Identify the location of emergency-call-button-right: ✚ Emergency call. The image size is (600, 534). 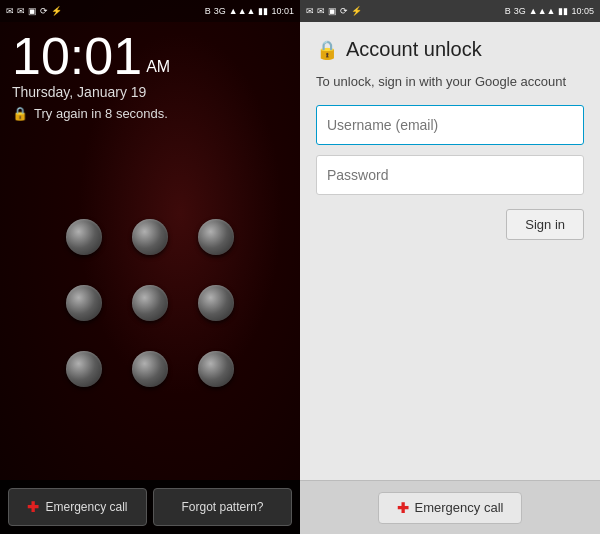
(450, 508).